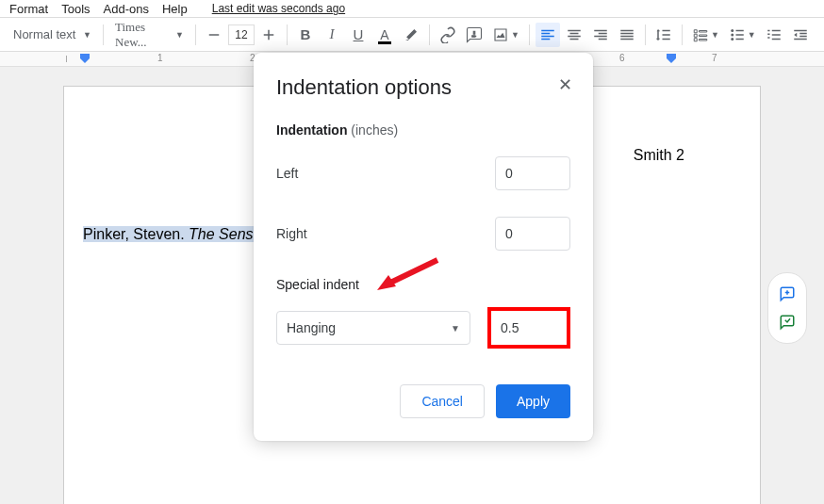 The width and height of the screenshot is (824, 504). I want to click on left-indent-input, so click(533, 173).